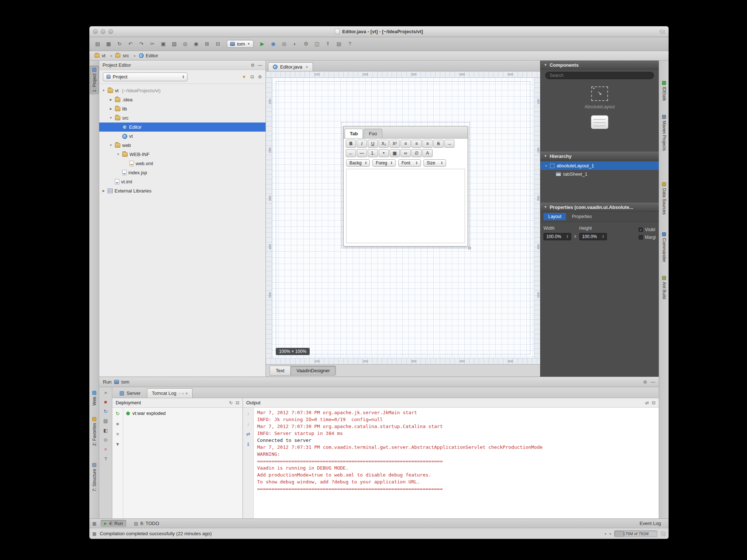  I want to click on lock-icon: ▪, so click(605, 534).